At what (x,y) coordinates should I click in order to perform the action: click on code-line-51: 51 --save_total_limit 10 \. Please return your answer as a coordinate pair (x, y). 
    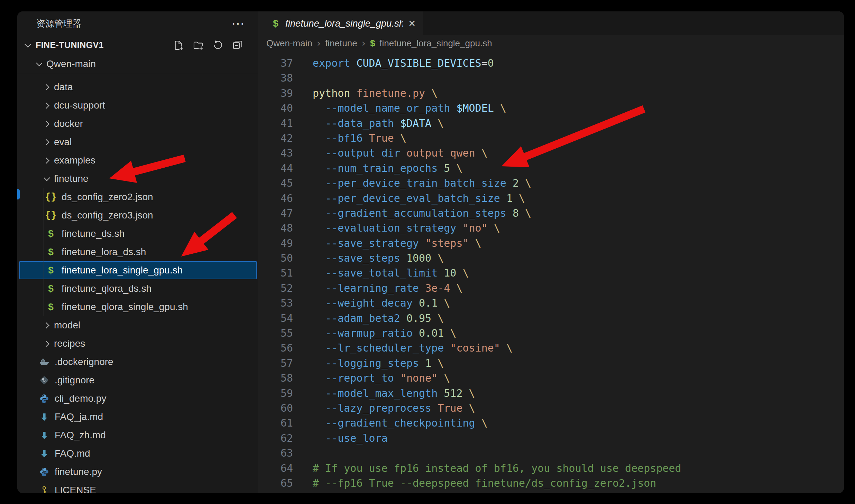
    Looking at the image, I should click on (551, 273).